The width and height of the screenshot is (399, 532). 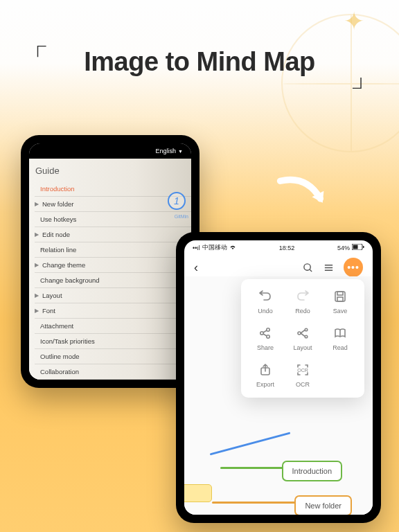 I want to click on language-selector: English, so click(x=166, y=151).